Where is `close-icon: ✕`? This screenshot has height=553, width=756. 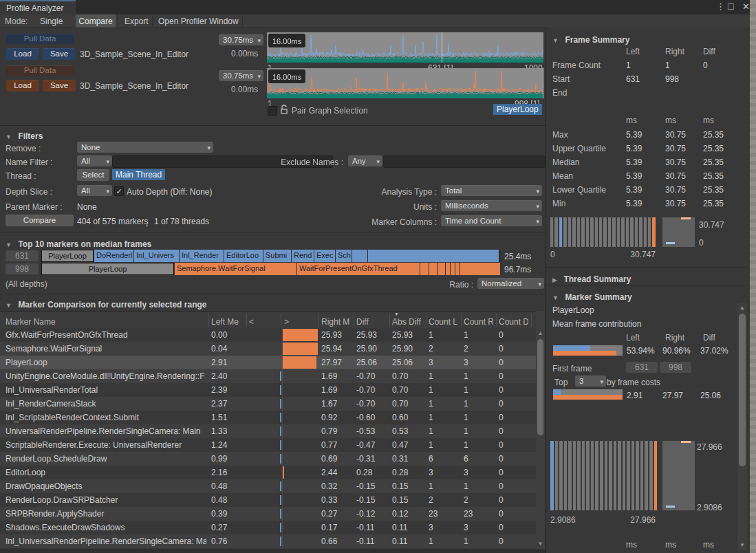 close-icon: ✕ is located at coordinates (746, 7).